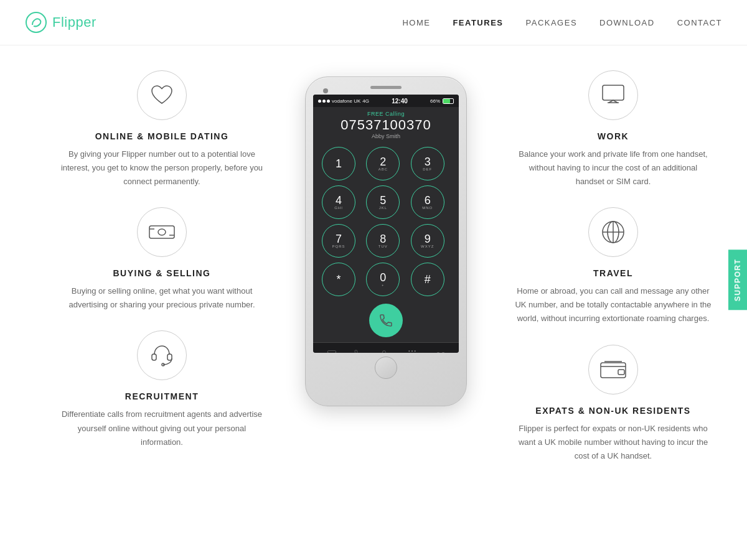 The image size is (747, 560). I want to click on status-right: 66%, so click(442, 101).